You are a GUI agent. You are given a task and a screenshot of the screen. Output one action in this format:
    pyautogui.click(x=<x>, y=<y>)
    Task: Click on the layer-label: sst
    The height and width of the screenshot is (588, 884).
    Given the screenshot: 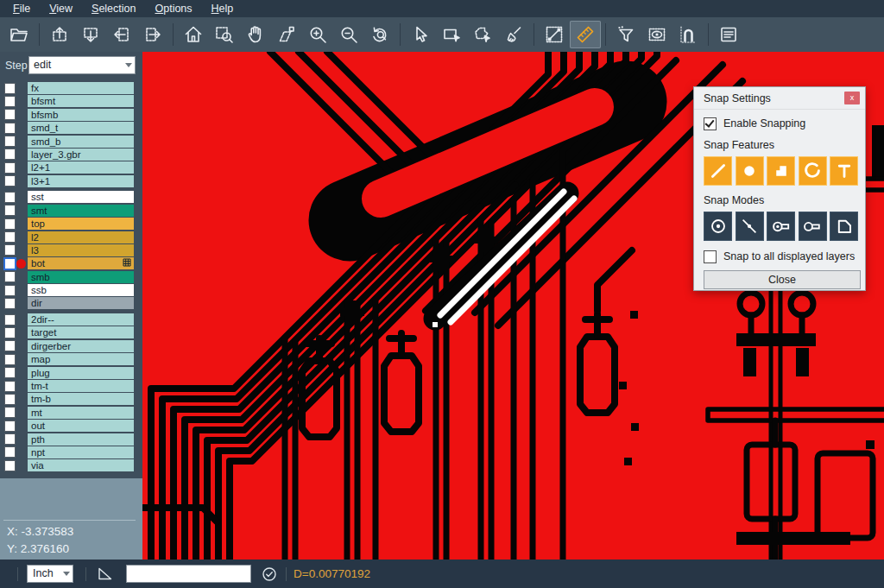 What is the action you would take?
    pyautogui.click(x=81, y=197)
    